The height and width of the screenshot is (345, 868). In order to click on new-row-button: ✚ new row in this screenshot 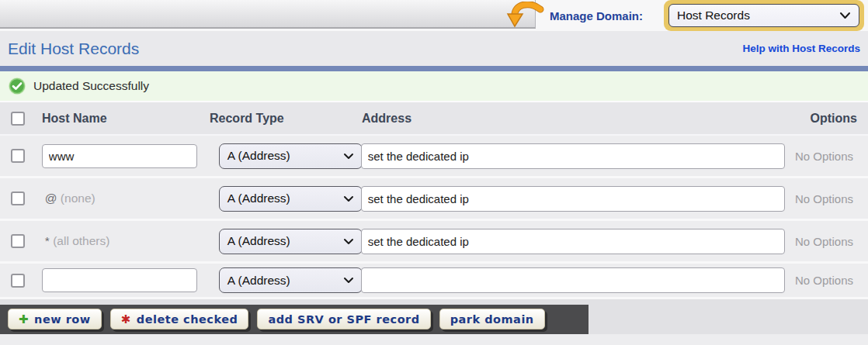, I will do `click(54, 319)`.